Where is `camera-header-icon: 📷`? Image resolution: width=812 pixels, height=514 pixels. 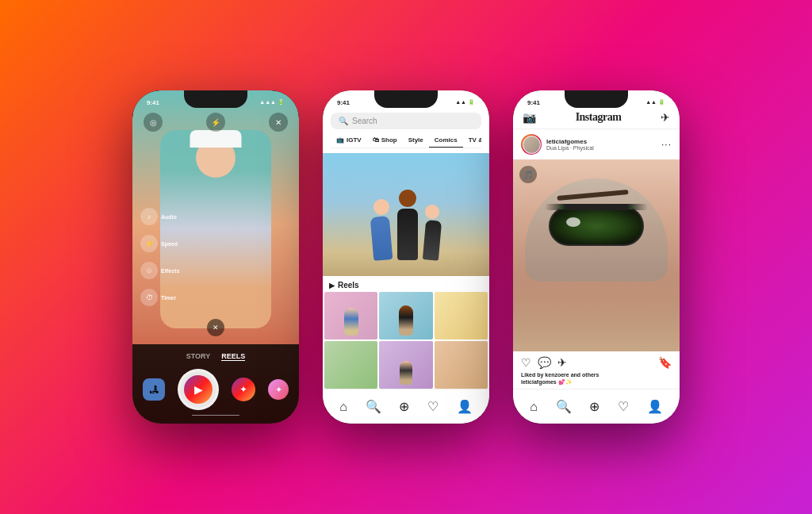
camera-header-icon: 📷 is located at coordinates (530, 117).